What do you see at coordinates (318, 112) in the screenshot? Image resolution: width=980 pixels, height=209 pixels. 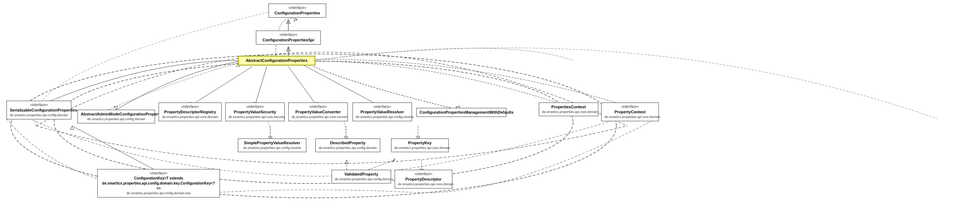 I see `node-property-value-converter: «interface» PropertyValueConverter de.sm…` at bounding box center [318, 112].